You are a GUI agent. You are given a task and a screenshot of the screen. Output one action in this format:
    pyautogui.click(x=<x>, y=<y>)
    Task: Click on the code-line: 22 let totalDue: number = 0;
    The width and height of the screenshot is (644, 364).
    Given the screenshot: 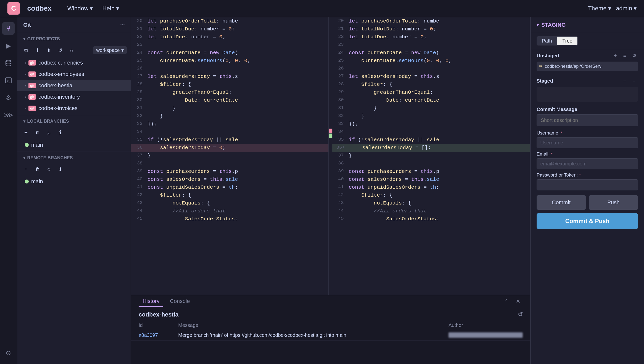 What is the action you would take?
    pyautogui.click(x=230, y=37)
    